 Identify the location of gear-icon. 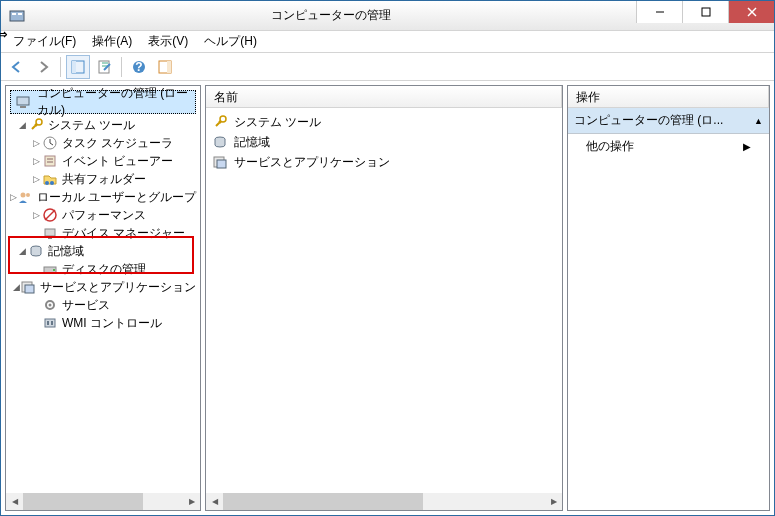
(50, 305).